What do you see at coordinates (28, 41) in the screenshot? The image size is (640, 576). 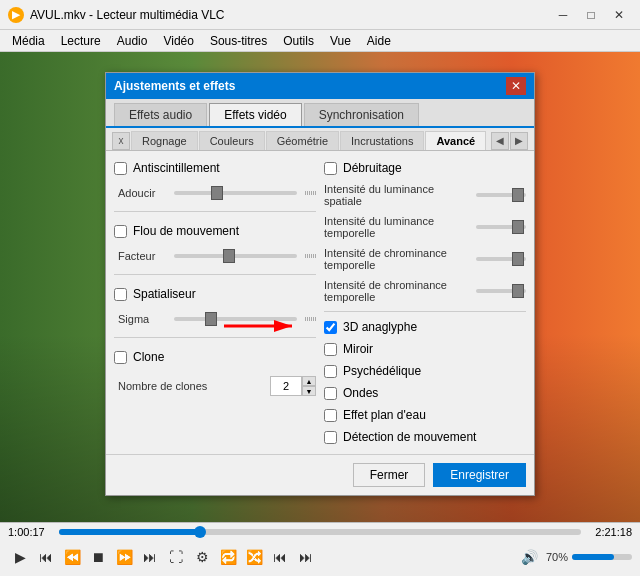 I see `menu-media: Média` at bounding box center [28, 41].